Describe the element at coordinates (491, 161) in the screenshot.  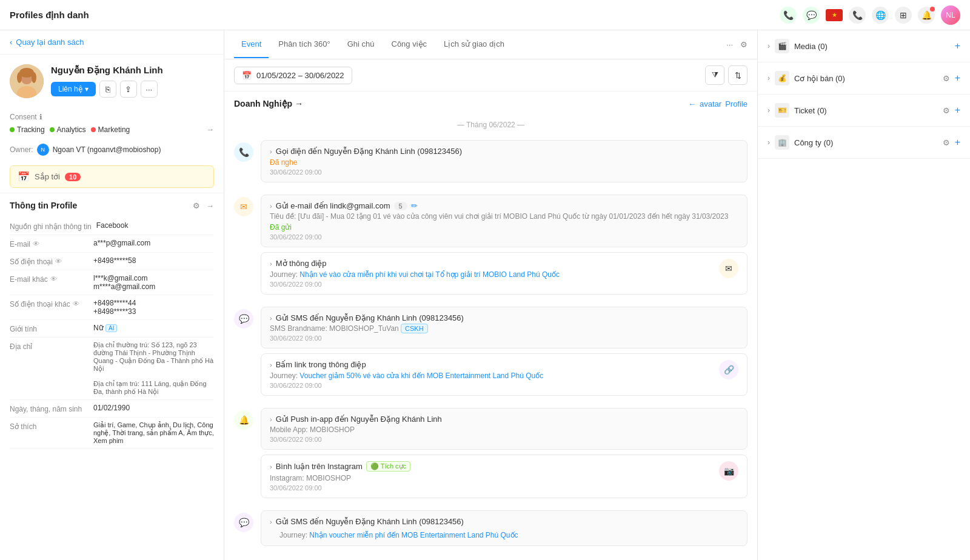
I see `event-phone-call: 📞 › Gọi điện đến Nguyễn Đặng Khánh Linh …` at that location.